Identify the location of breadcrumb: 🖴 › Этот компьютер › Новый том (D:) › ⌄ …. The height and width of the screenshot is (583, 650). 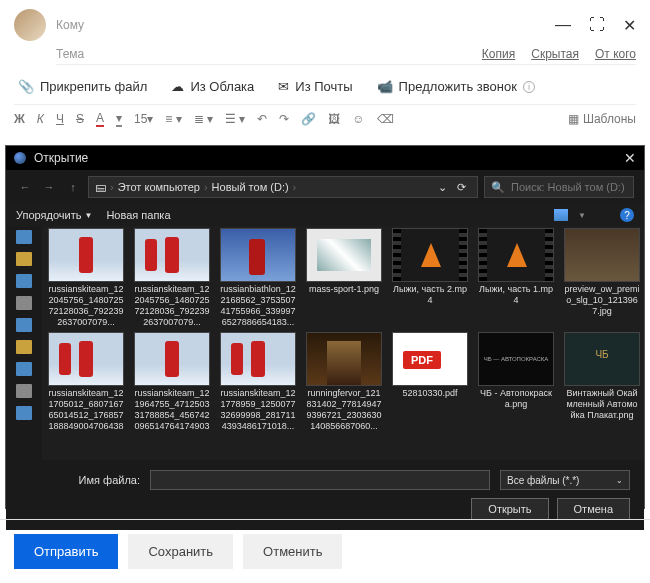
(283, 187).